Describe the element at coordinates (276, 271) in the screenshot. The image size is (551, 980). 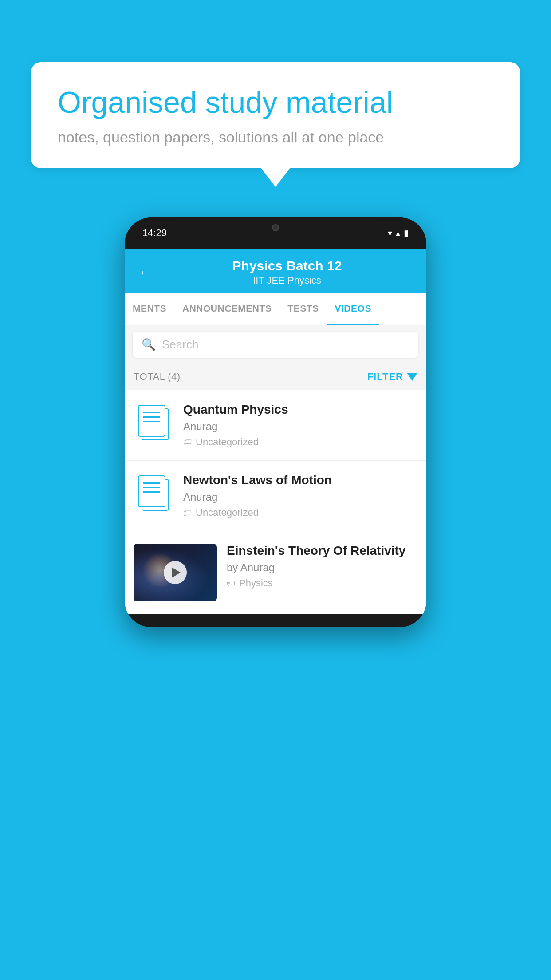
I see `app-header: ← Physics Batch 12 IIT JEE Physics` at that location.